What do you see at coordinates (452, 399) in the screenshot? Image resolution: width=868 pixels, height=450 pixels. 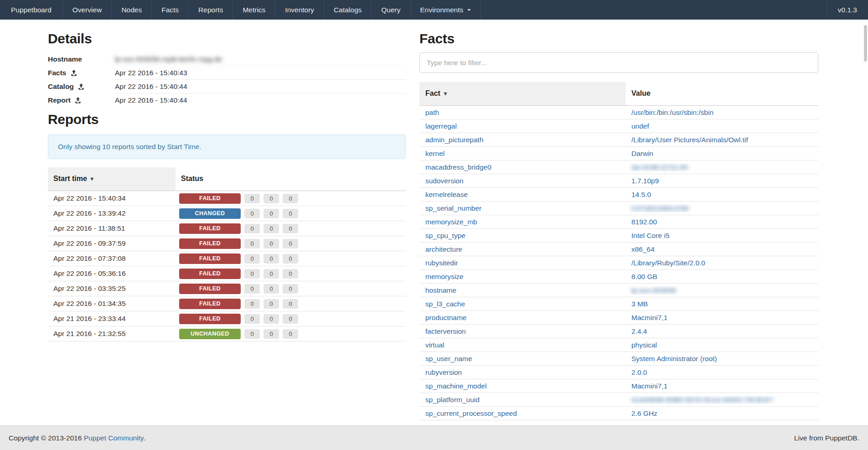 I see `fact-name-link: sp_platform_uuid` at bounding box center [452, 399].